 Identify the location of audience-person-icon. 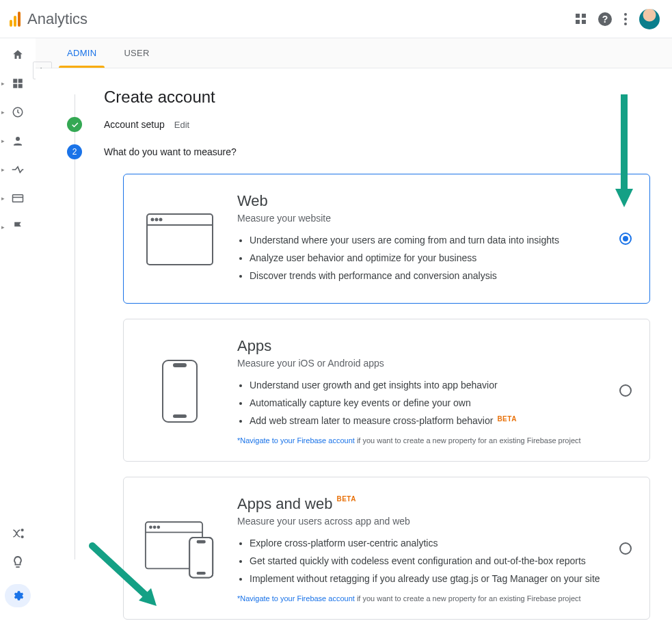
(18, 141).